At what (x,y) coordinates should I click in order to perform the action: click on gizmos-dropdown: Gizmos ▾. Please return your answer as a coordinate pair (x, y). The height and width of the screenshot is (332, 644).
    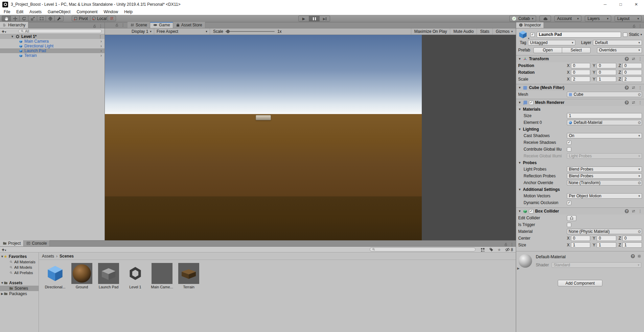
    Looking at the image, I should click on (504, 31).